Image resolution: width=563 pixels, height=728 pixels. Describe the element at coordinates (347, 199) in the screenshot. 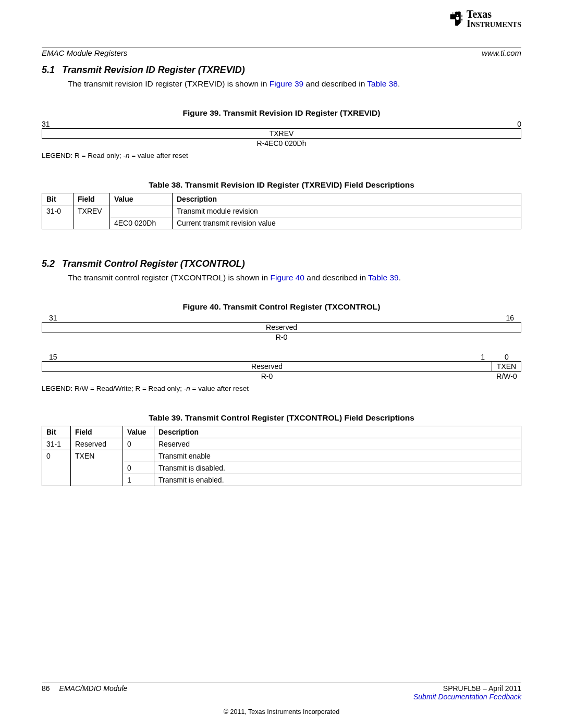

I see `t38-h-desc: Description` at that location.